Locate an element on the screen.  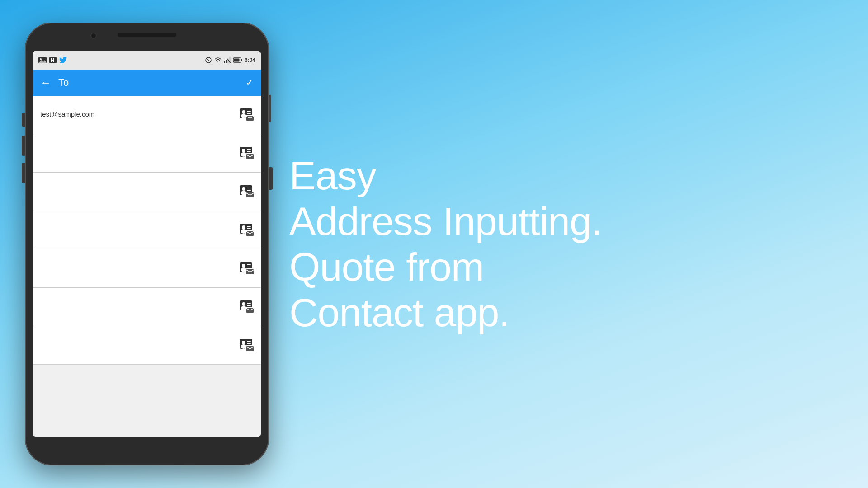
headline-line4: Contact app. is located at coordinates (561, 313).